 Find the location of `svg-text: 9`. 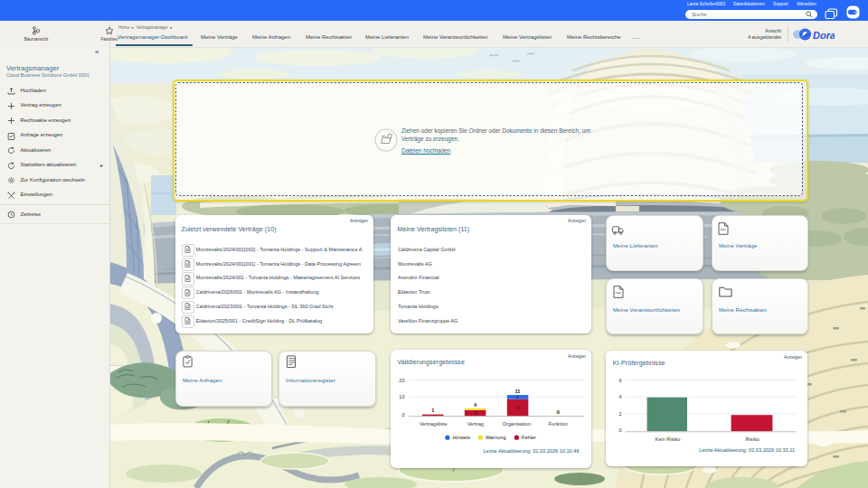

svg-text: 9 is located at coordinates (517, 408).